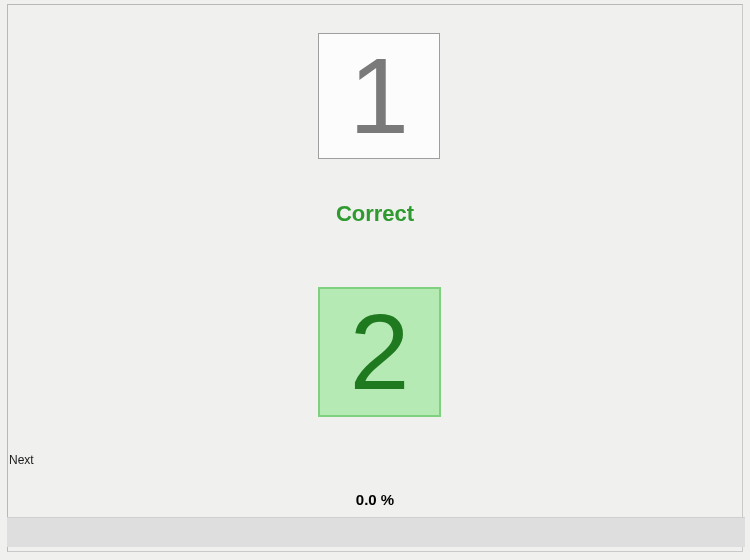 Image resolution: width=750 pixels, height=560 pixels. What do you see at coordinates (379, 96) in the screenshot?
I see `prompt-card-value: 1` at bounding box center [379, 96].